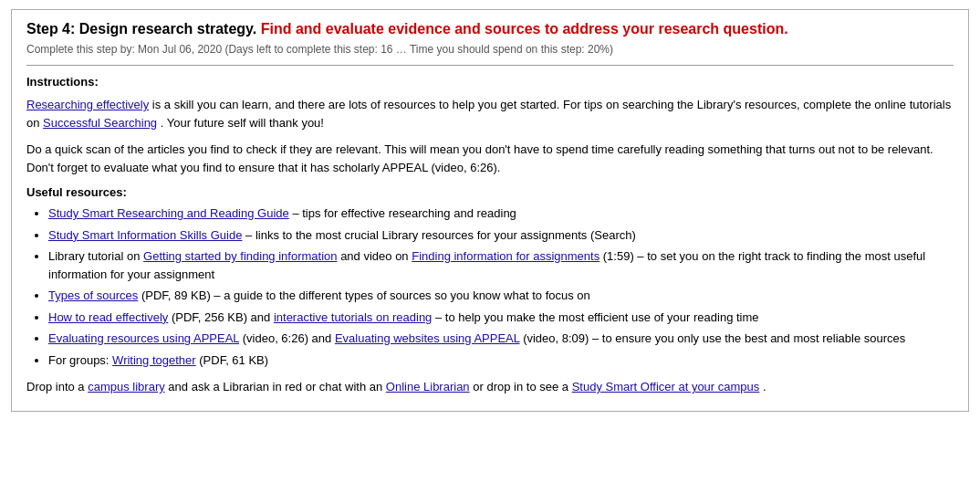  I want to click on link-study-smart-officer: Study Smart Officer at your campus, so click(666, 387).